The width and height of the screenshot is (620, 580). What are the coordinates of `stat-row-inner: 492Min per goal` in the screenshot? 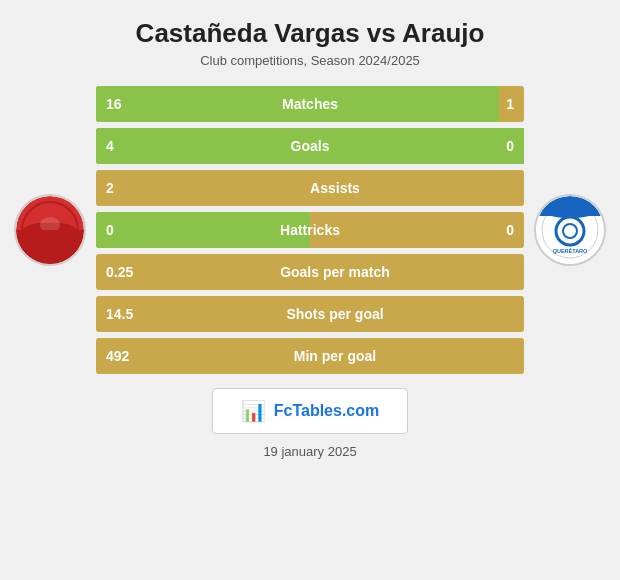 It's located at (310, 356).